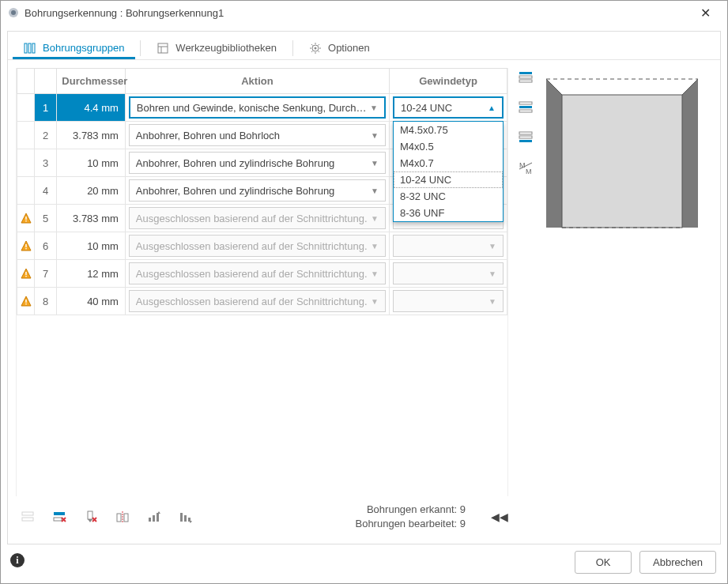 This screenshot has width=728, height=584. I want to click on svg-text: M, so click(529, 171).